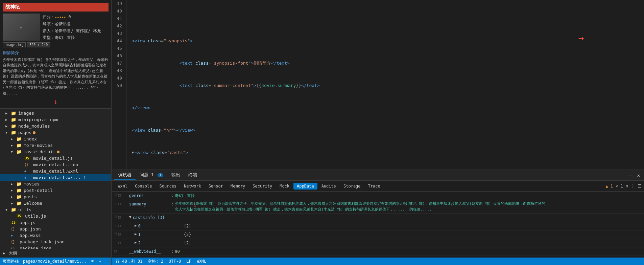  I want to click on checkbox-summary: □, so click(120, 204).